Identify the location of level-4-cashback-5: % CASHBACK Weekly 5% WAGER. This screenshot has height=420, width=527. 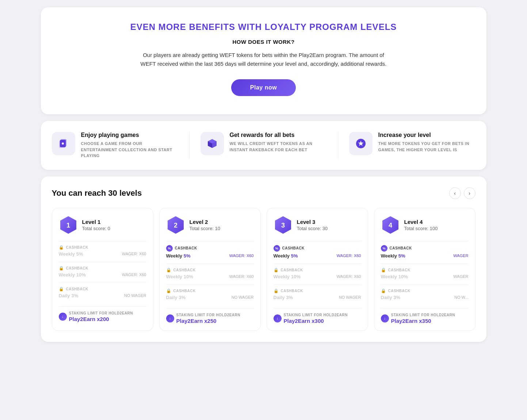
(425, 252).